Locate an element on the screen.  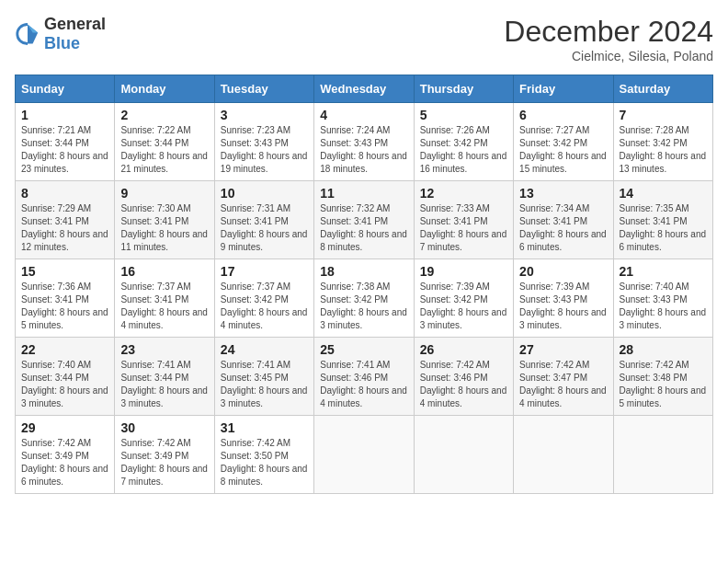
day-number: 6 is located at coordinates (563, 115).